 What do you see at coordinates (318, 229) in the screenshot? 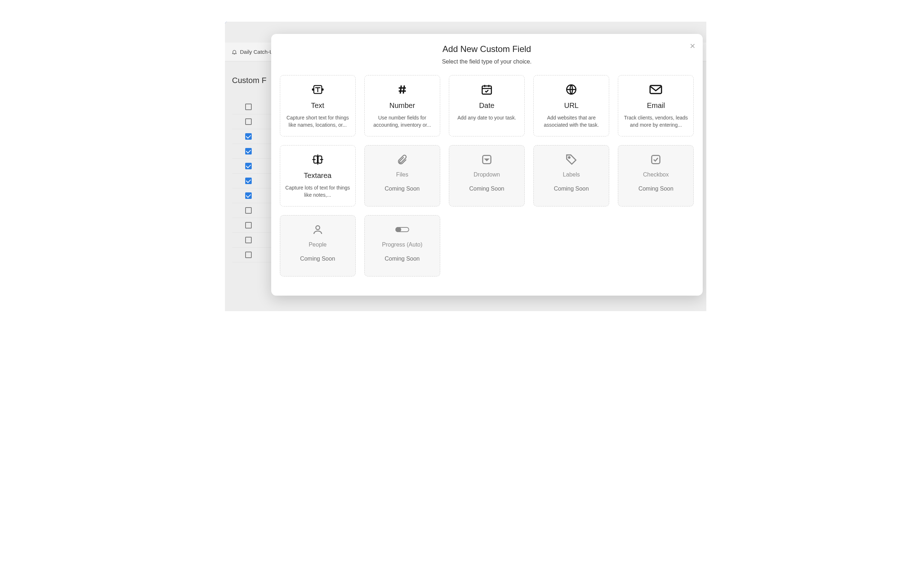
I see `people-icon` at bounding box center [318, 229].